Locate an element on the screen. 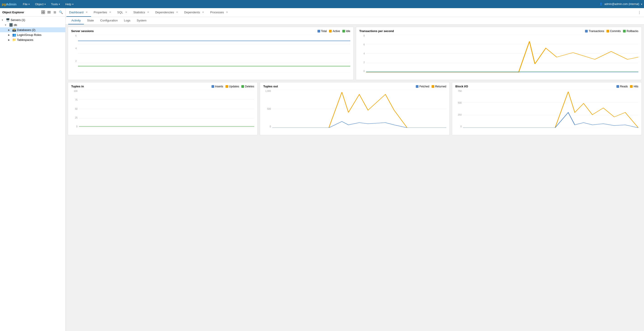 The width and height of the screenshot is (644, 331). sidebar-header: Object Explorer ⊞ 🔍 is located at coordinates (32, 12).